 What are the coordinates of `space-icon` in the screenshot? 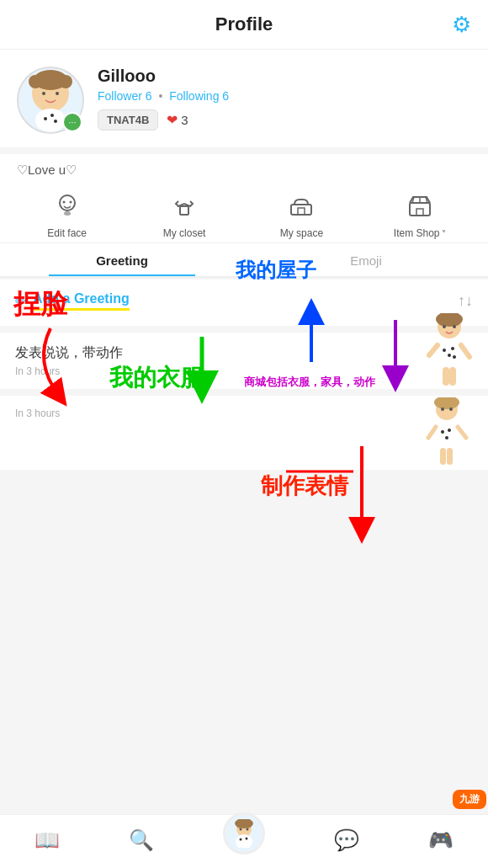 It's located at (301, 209).